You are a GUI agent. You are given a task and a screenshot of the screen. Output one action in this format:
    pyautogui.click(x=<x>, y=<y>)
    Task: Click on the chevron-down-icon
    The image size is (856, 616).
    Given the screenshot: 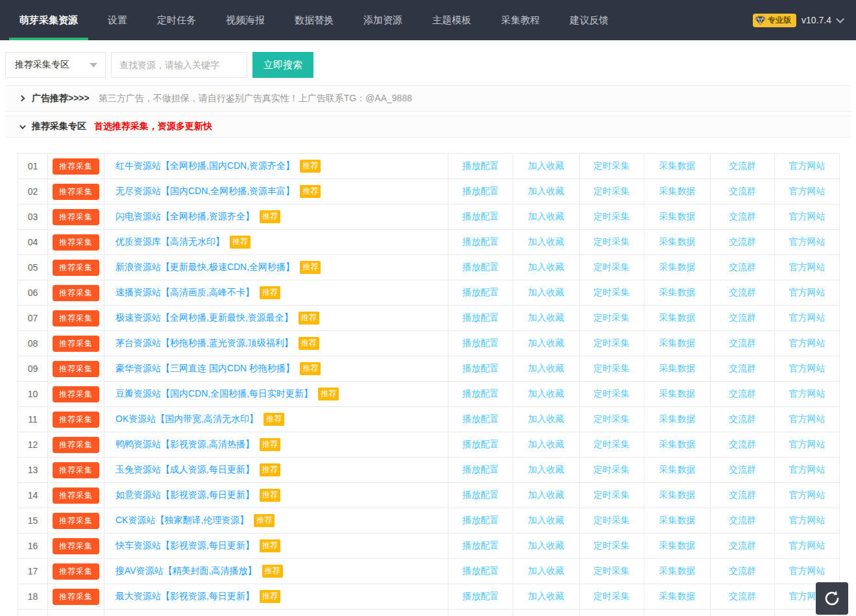 What is the action you would take?
    pyautogui.click(x=840, y=19)
    